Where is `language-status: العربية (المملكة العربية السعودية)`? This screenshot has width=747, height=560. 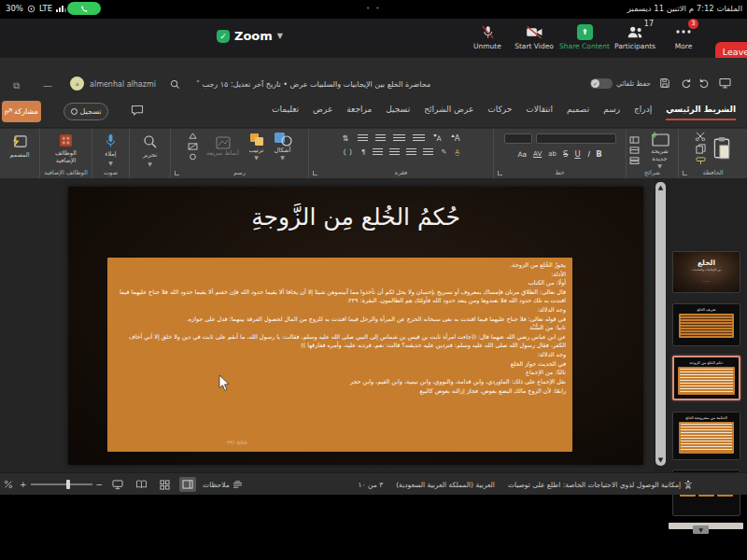 language-status: العربية (المملكة العربية السعودية) is located at coordinates (445, 485).